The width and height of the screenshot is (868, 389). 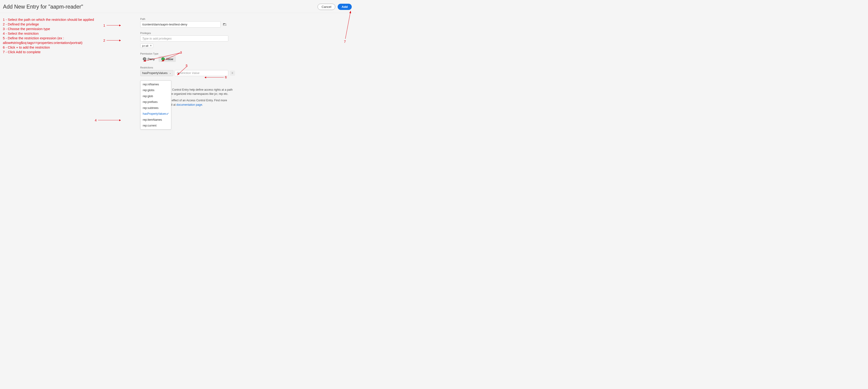 I want to click on callout-3: 3, so click(x=181, y=53).